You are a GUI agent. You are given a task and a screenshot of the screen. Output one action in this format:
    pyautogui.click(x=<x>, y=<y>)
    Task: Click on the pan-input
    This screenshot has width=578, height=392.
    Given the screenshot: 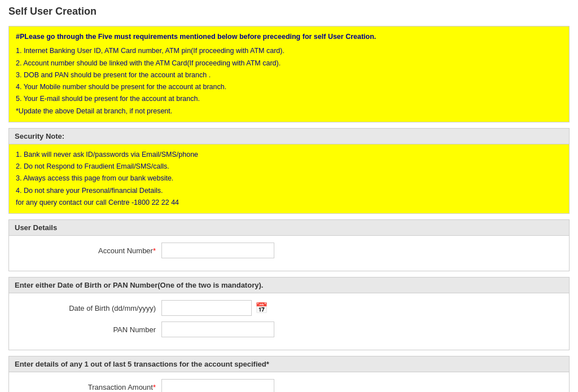 What is the action you would take?
    pyautogui.click(x=218, y=329)
    